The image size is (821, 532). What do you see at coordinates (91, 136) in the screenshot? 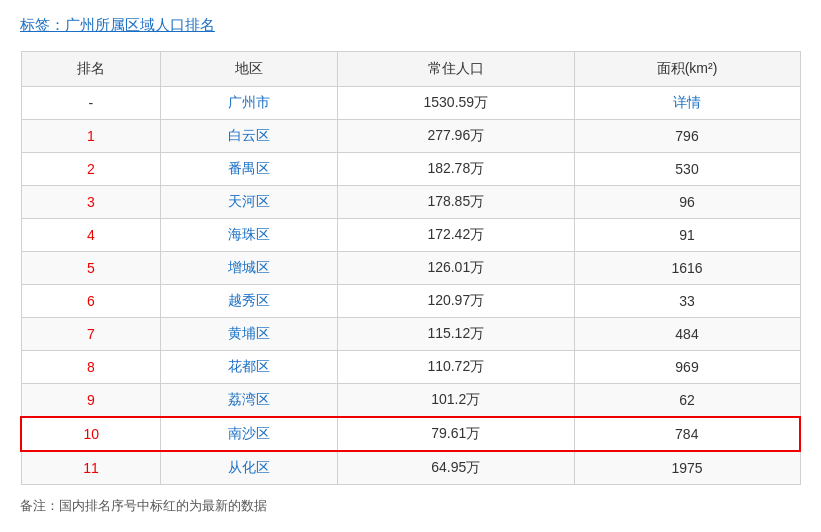
I see `rank-value: 1` at bounding box center [91, 136].